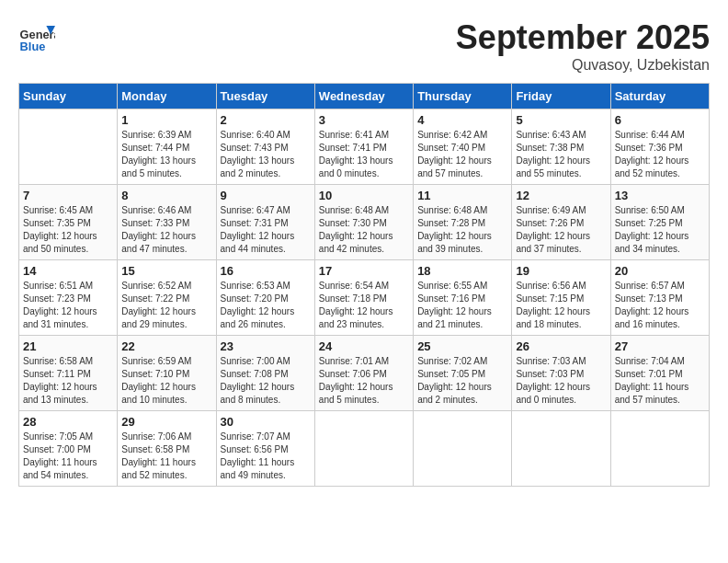 The width and height of the screenshot is (728, 563). Describe the element at coordinates (266, 195) in the screenshot. I see `day-number: 9` at that location.